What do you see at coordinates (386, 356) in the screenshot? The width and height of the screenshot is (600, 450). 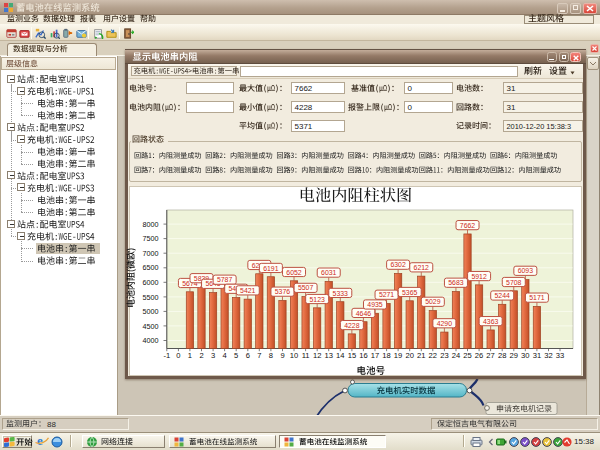 I see `svg-text: 18` at bounding box center [386, 356].